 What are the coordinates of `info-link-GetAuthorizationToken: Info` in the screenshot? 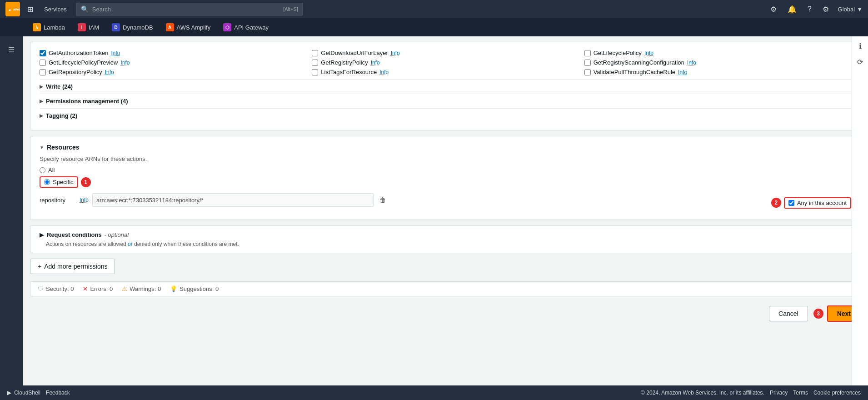 It's located at (116, 53).